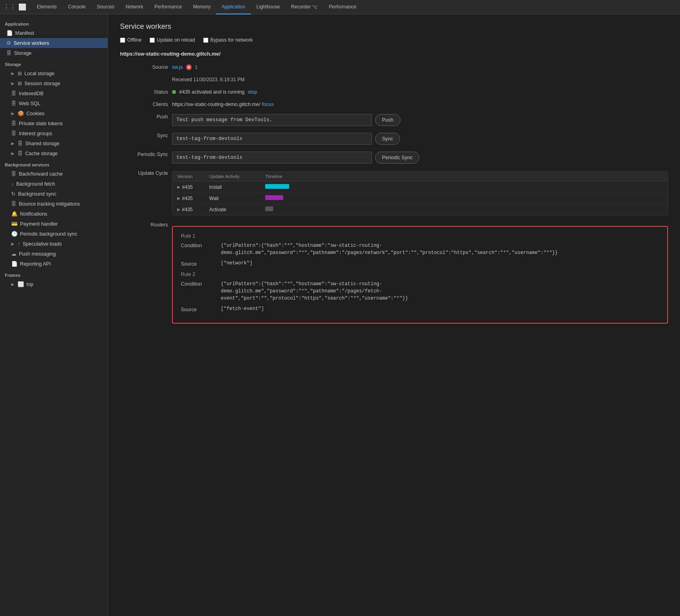 Image resolution: width=680 pixels, height=616 pixels. Describe the element at coordinates (22, 7) in the screenshot. I see `dock-icon: ⬜` at that location.